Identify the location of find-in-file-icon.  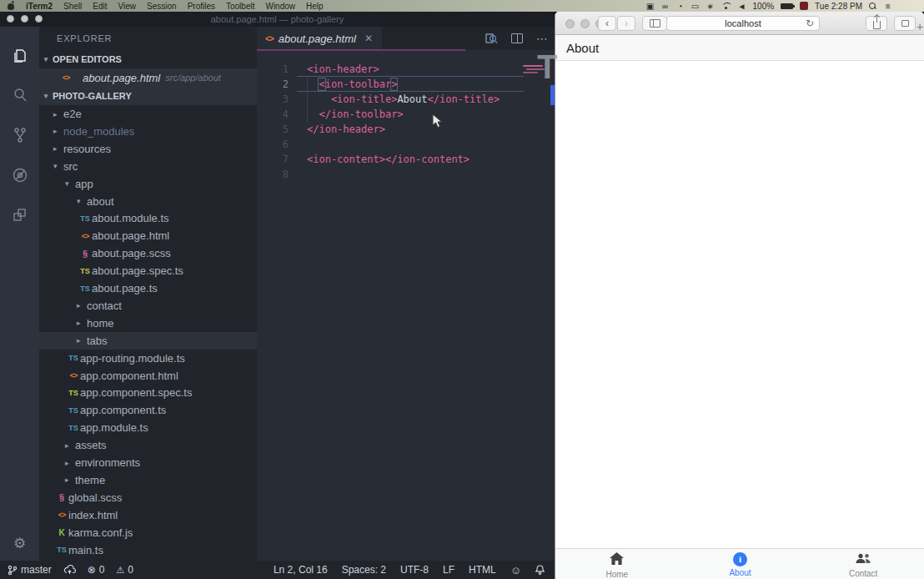
(491, 38).